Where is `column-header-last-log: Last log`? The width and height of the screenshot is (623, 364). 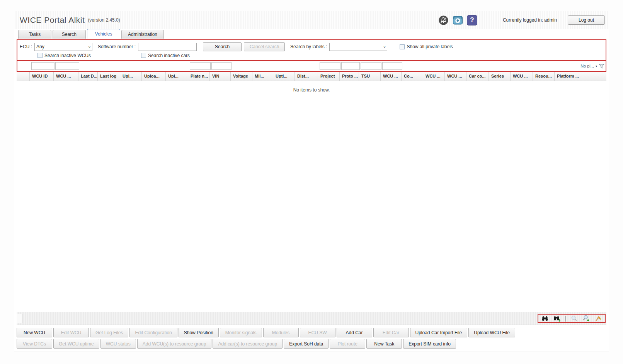 column-header-last-log: Last log is located at coordinates (109, 76).